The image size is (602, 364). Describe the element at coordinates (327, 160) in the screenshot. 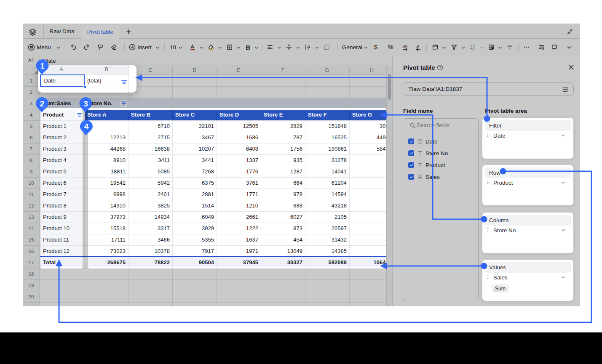

I see `grid-cell: 31278` at that location.